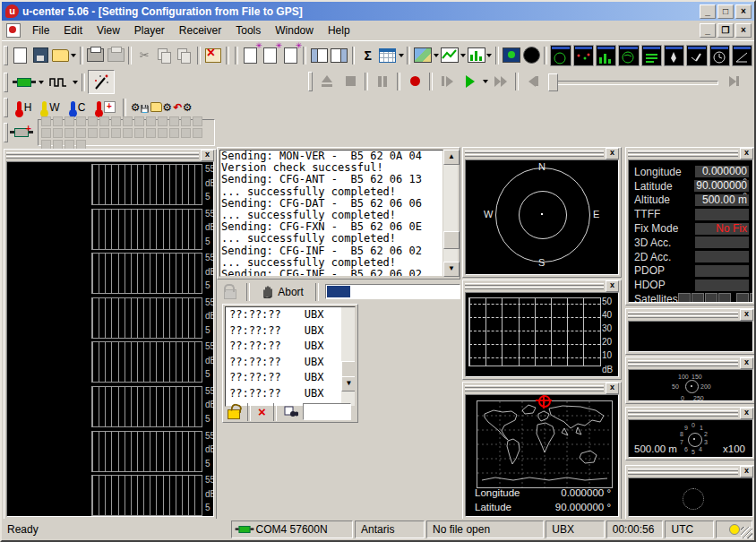 The height and width of the screenshot is (542, 756). What do you see at coordinates (423, 56) in the screenshot?
I see `camera-view-button` at bounding box center [423, 56].